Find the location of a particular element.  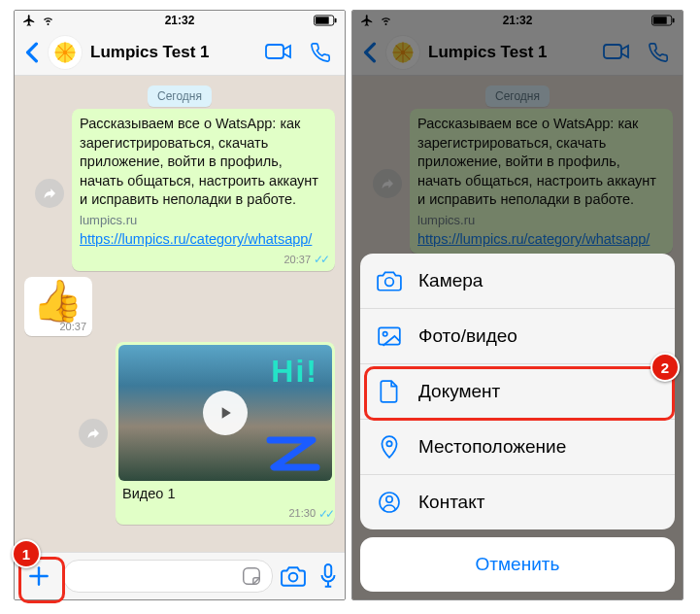

message-row: 👍 20:37 is located at coordinates (180, 307).